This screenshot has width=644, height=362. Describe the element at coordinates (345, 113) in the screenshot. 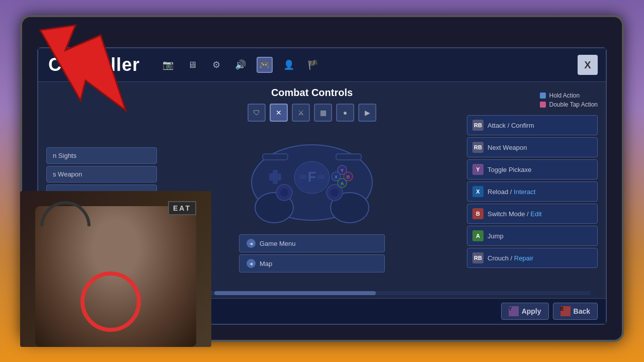

I see `mode-icon-circle: ●` at that location.